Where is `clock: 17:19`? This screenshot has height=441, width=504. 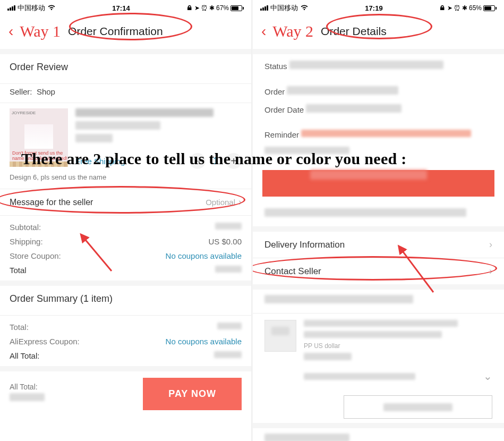 clock: 17:19 is located at coordinates (374, 9).